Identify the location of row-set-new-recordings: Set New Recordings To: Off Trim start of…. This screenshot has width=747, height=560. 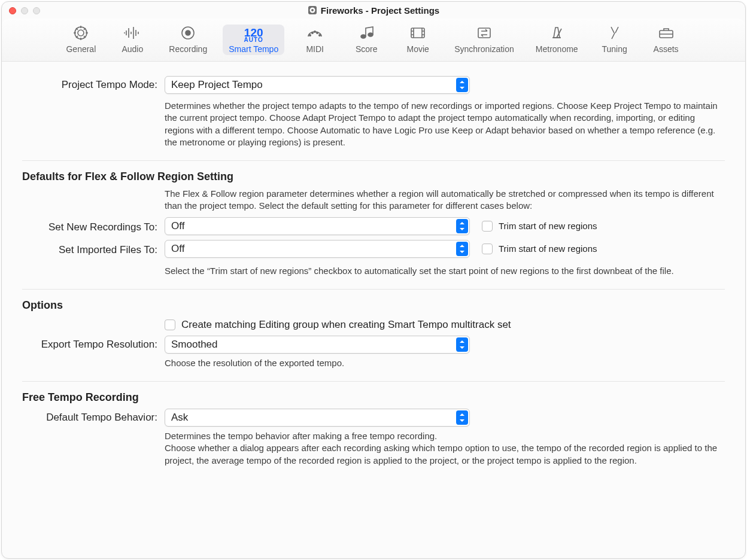
(374, 226).